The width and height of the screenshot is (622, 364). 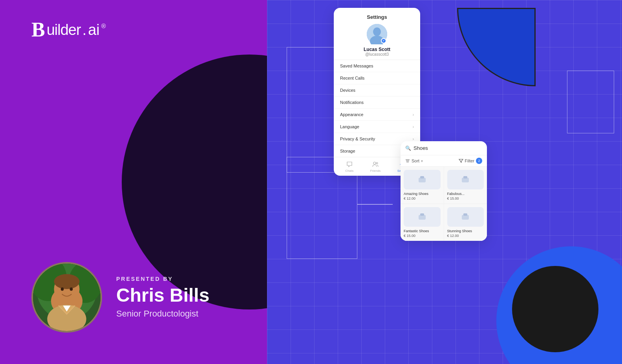 I want to click on menu-item-devices: Devices, so click(x=377, y=90).